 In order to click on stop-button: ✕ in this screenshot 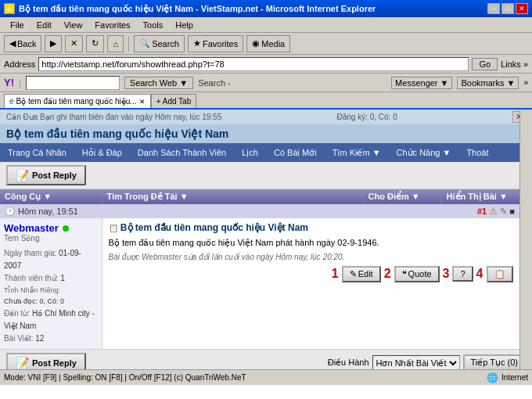, I will do `click(74, 44)`.